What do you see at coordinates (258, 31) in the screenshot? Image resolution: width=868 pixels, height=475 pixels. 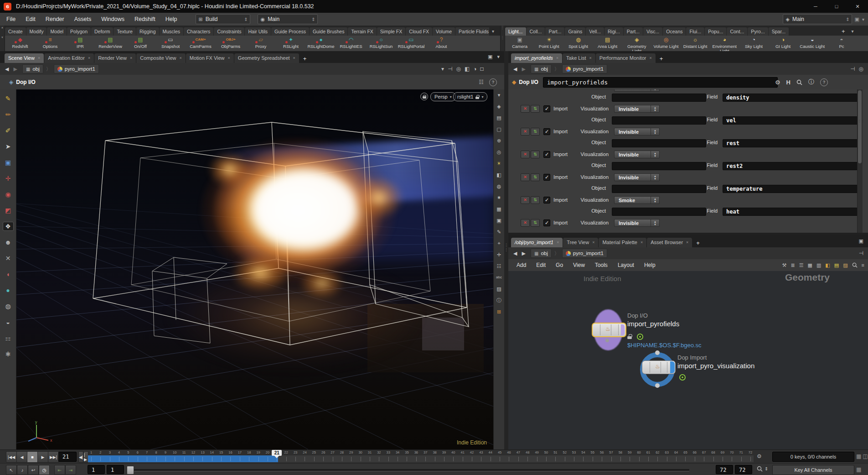 I see `shelf-tab-hair-utils: Hair Utils` at bounding box center [258, 31].